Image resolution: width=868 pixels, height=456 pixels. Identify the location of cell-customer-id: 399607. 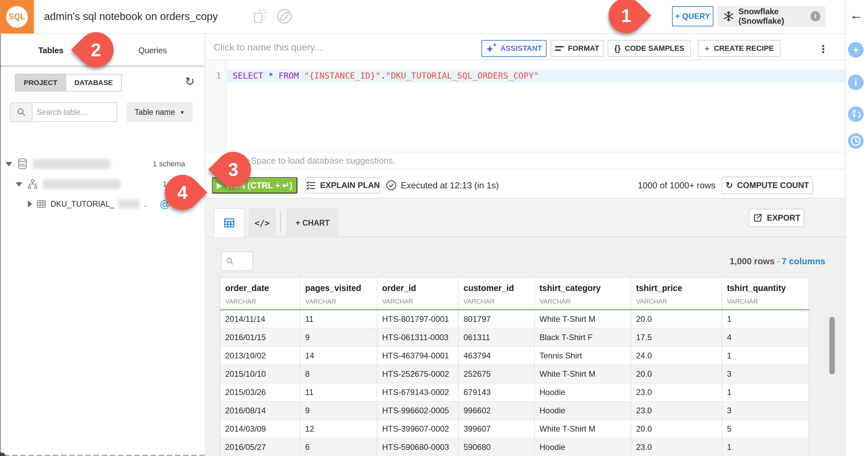
(496, 429).